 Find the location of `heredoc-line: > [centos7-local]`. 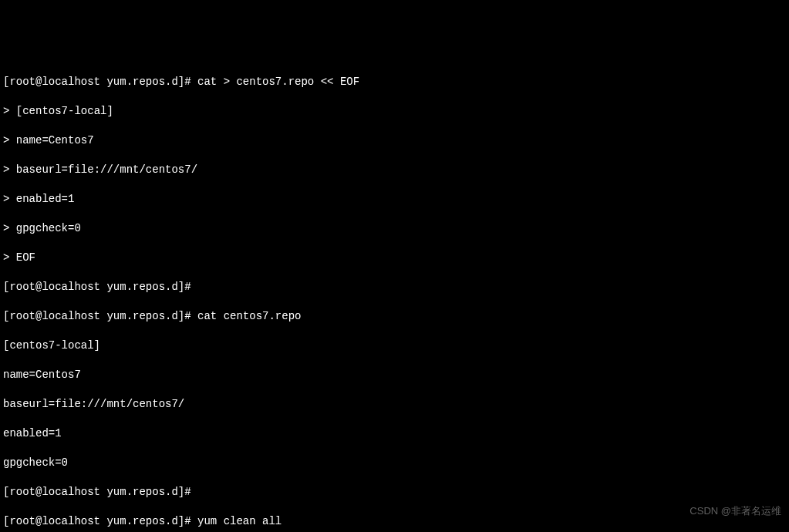

heredoc-line: > [centos7-local] is located at coordinates (395, 111).